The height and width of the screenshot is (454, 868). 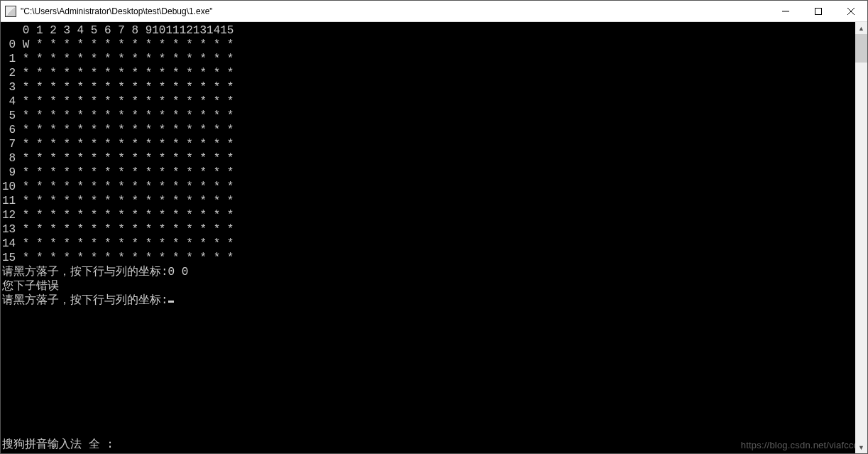 What do you see at coordinates (862, 237) in the screenshot?
I see `scroll-track` at bounding box center [862, 237].